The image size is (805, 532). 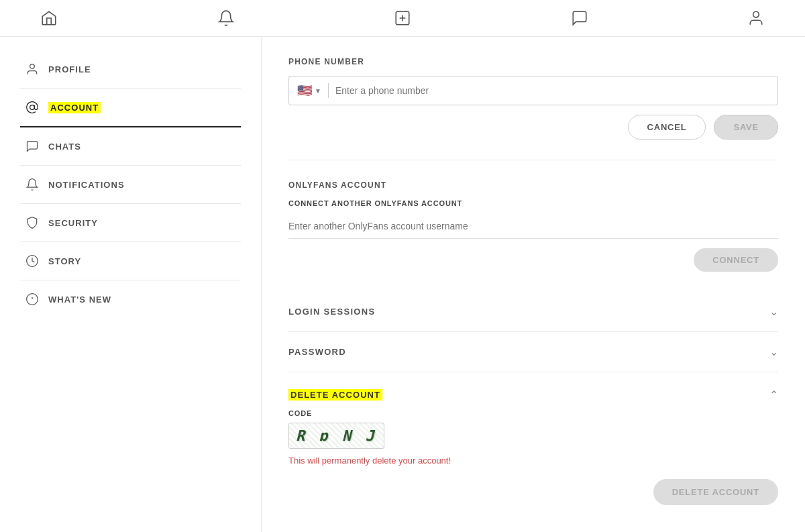 What do you see at coordinates (32, 146) in the screenshot?
I see `chats-icon` at bounding box center [32, 146].